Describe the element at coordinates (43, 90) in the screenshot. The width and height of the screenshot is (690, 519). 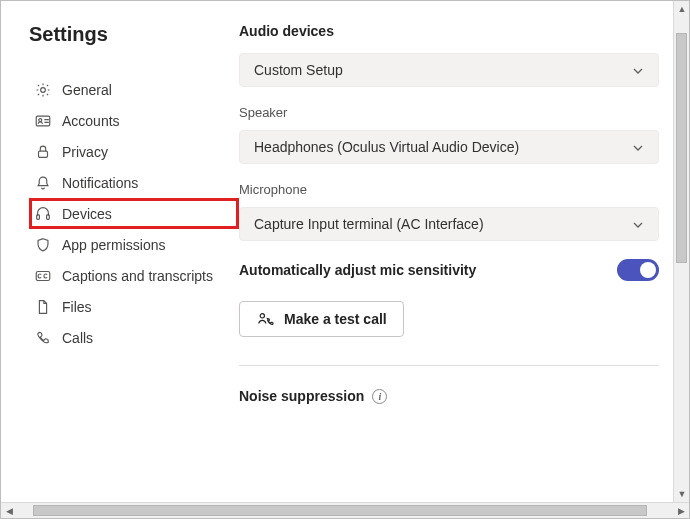
I see `gear-icon` at that location.